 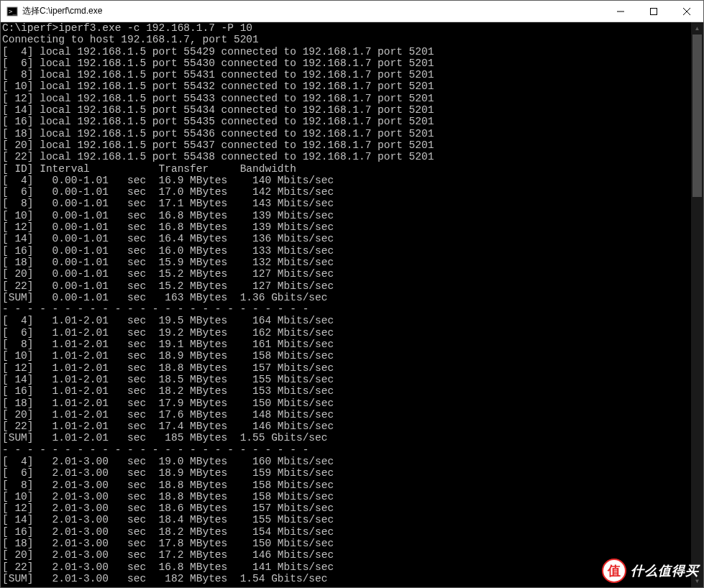 What do you see at coordinates (698, 305) in the screenshot?
I see `vertical-scrollbar: ▲ ▼` at bounding box center [698, 305].